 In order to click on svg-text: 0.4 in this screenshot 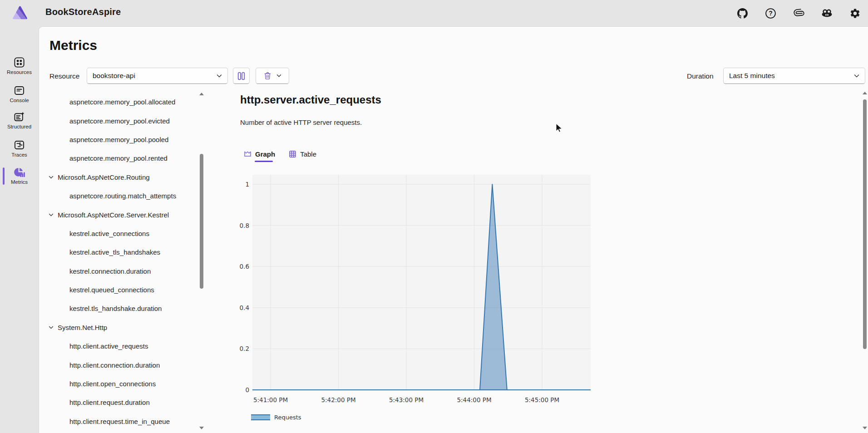, I will do `click(244, 308)`.